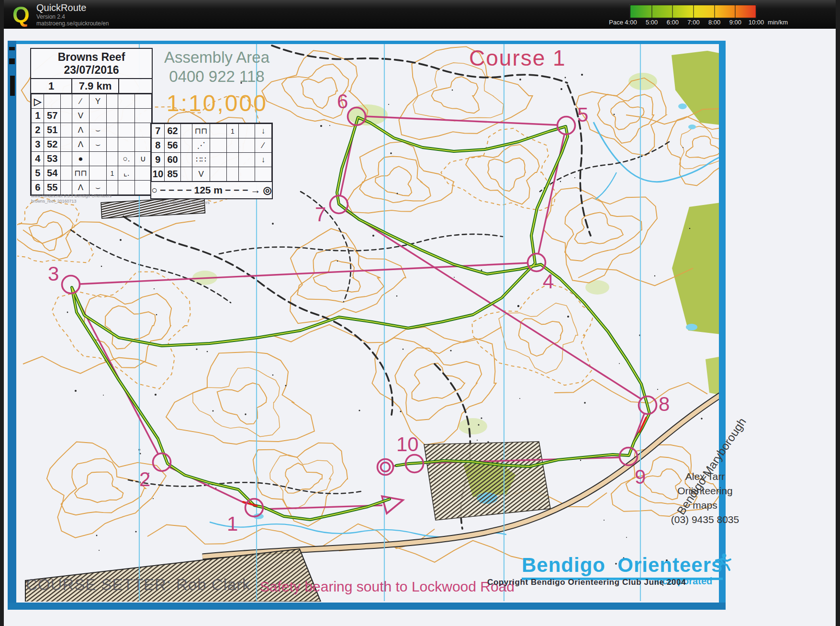  Describe the element at coordinates (92, 173) in the screenshot. I see `cd-row: 554⊓⊓1⌞.` at that location.